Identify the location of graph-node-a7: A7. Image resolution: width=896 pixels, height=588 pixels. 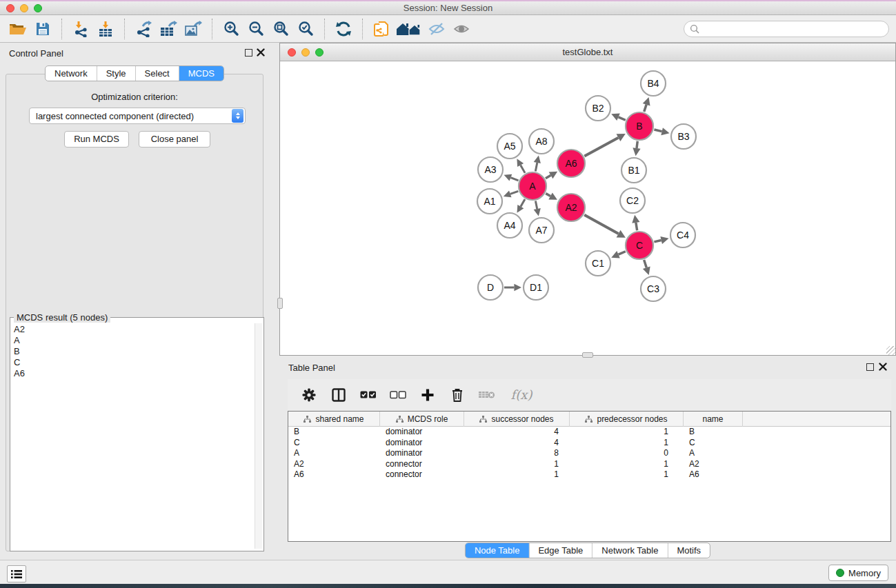
(541, 230).